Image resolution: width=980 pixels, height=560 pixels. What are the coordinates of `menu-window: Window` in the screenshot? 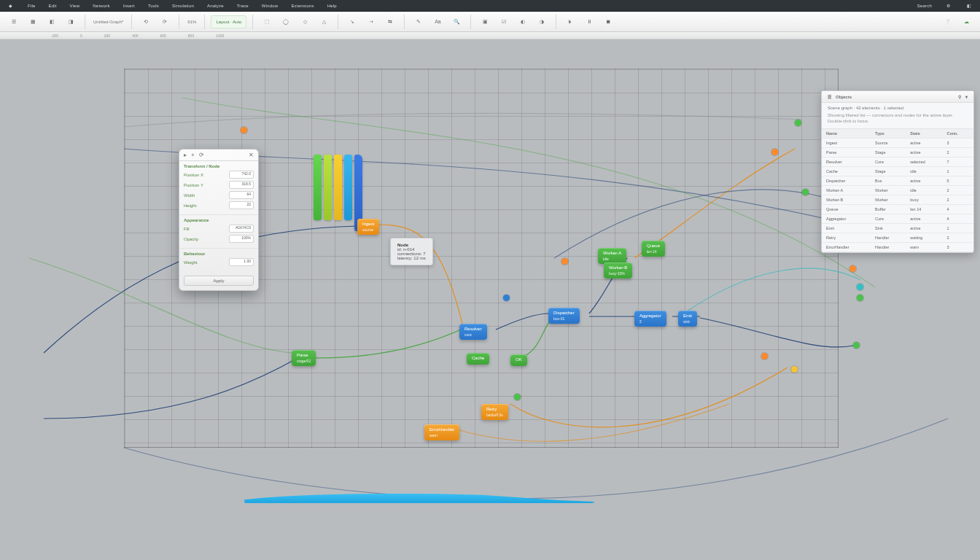 It's located at (270, 6).